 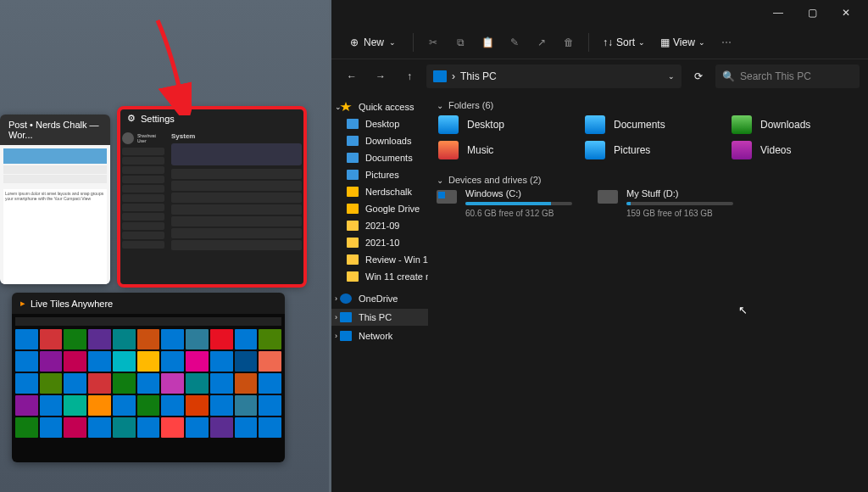 I want to click on sidebar-network: ›Network, so click(x=380, y=336).